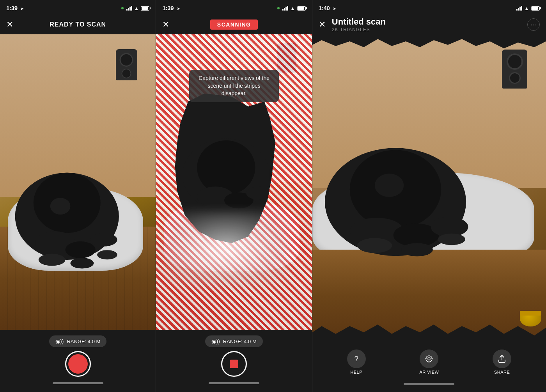 The width and height of the screenshot is (546, 392). Describe the element at coordinates (78, 341) in the screenshot. I see `range-badge-1: ◉)) RANGE: 4.0 M` at that location.